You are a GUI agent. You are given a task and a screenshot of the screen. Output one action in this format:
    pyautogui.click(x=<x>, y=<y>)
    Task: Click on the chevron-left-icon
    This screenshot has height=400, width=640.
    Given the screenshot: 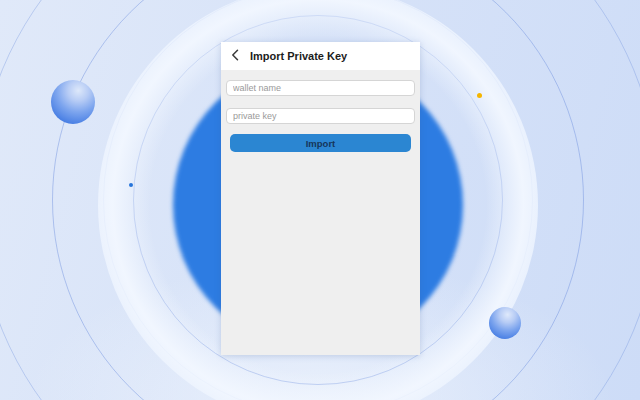 What is the action you would take?
    pyautogui.click(x=235, y=56)
    